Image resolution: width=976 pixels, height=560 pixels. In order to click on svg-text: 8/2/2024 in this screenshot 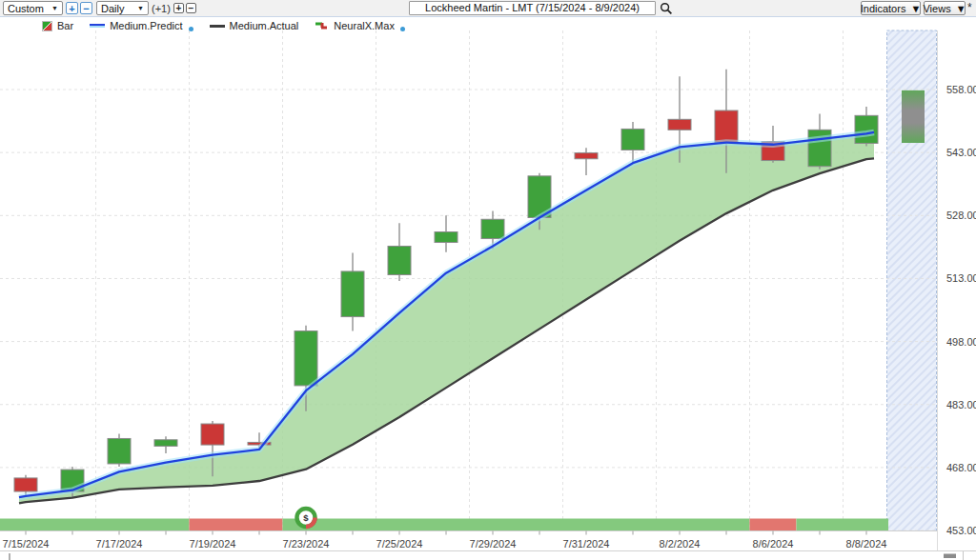, I will do `click(681, 544)`.